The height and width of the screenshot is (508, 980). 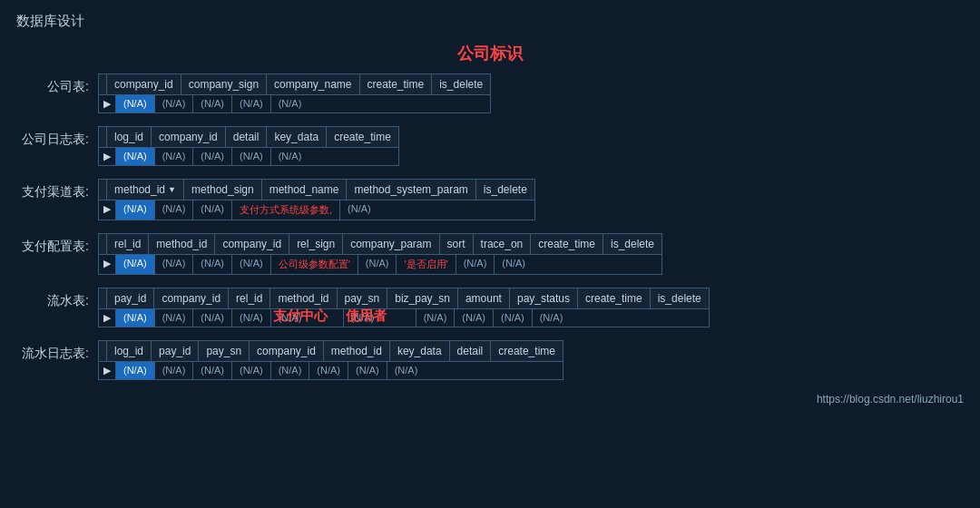 What do you see at coordinates (308, 318) in the screenshot?
I see `flow-data-paysn: (N/A) 支付中心` at bounding box center [308, 318].